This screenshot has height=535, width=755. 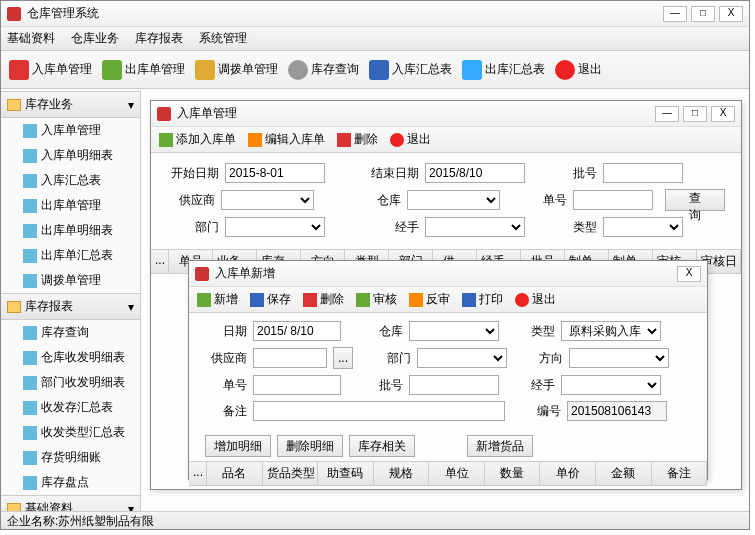 What do you see at coordinates (270, 300) in the screenshot?
I see `save-button: 保存` at bounding box center [270, 300].